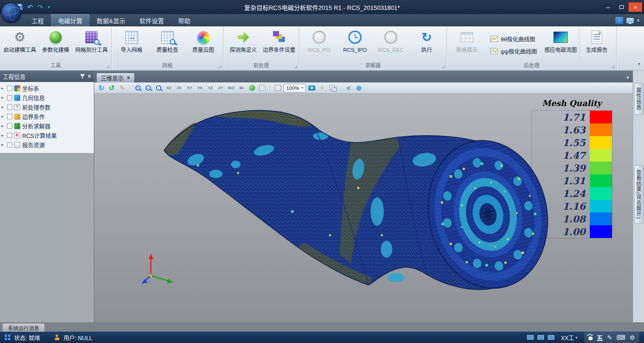 This screenshot has width=644, height=343. Describe the element at coordinates (47, 126) in the screenshot. I see `tree-item-analysis-solver: ▸ 分析求解器` at that location.